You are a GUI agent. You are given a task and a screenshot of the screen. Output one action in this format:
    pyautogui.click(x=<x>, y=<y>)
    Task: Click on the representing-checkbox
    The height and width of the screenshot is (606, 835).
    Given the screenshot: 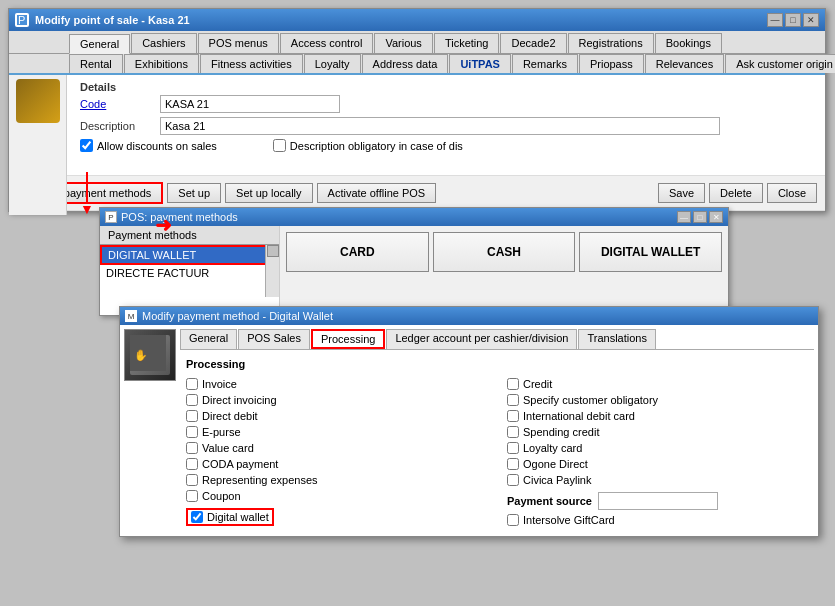 What is the action you would take?
    pyautogui.click(x=192, y=480)
    